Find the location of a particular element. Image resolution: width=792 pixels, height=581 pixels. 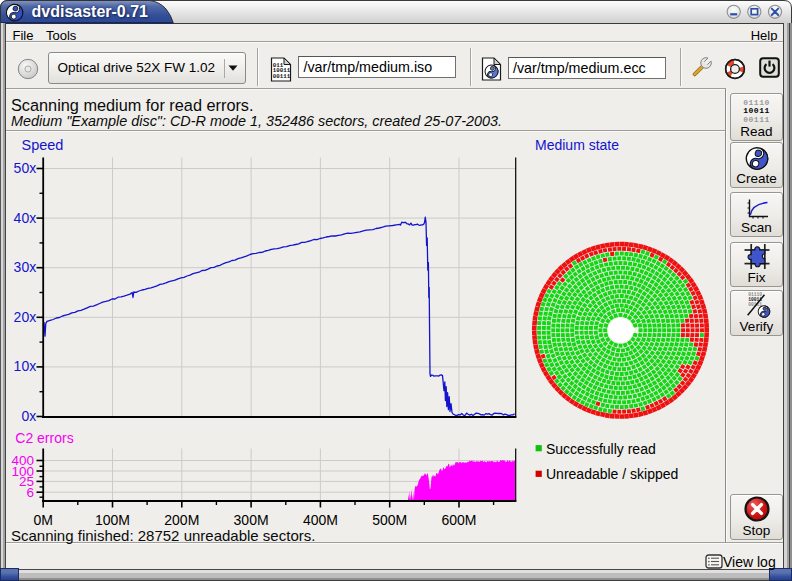

svg-text: 20x is located at coordinates (26, 317).